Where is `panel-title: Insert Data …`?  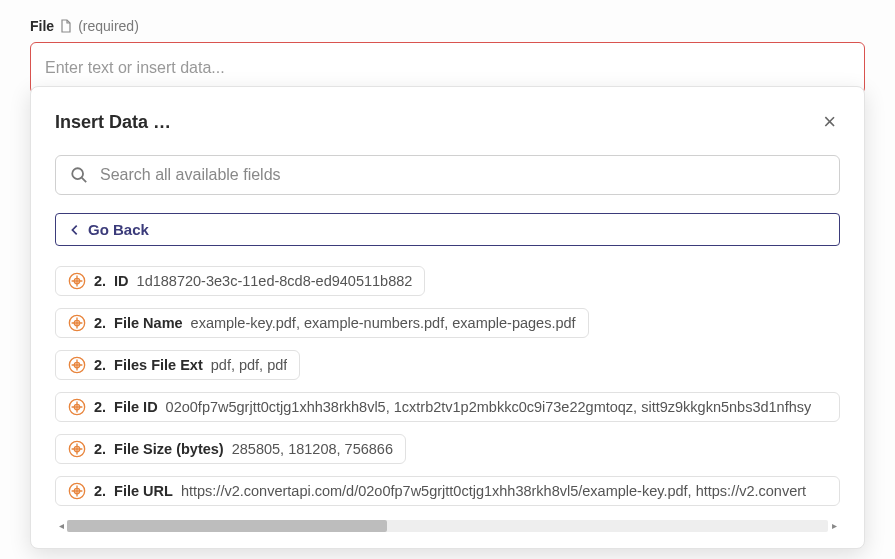
panel-title: Insert Data … is located at coordinates (113, 122).